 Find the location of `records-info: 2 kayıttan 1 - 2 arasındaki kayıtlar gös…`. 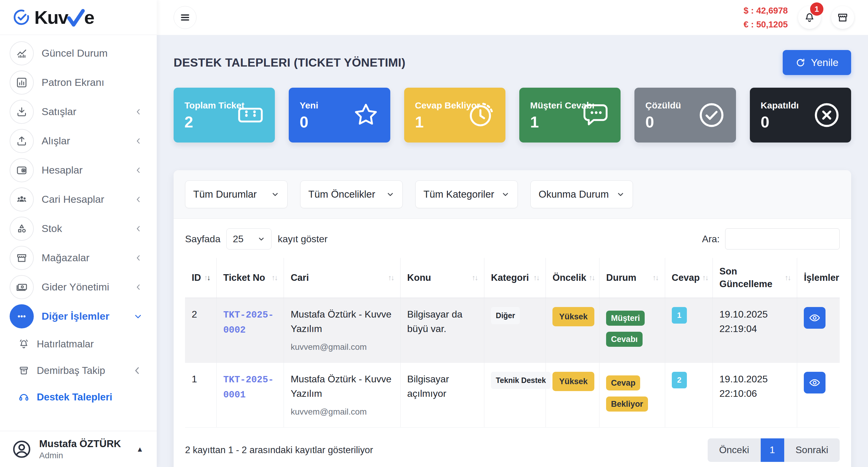

records-info: 2 kayıttan 1 - 2 arasındaki kayıtlar gös… is located at coordinates (279, 450).